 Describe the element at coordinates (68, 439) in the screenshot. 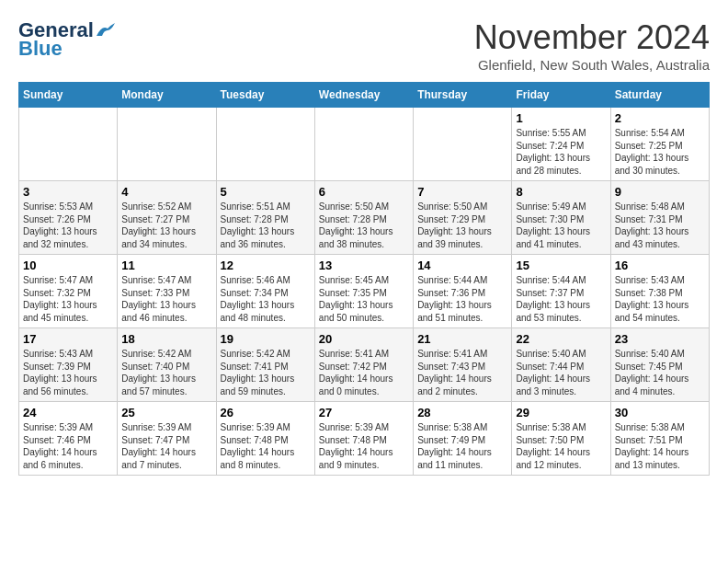

I see `calendar-cell: 24Sunrise: 5:39 AMSunset: 7:46 PMDayligh…` at that location.